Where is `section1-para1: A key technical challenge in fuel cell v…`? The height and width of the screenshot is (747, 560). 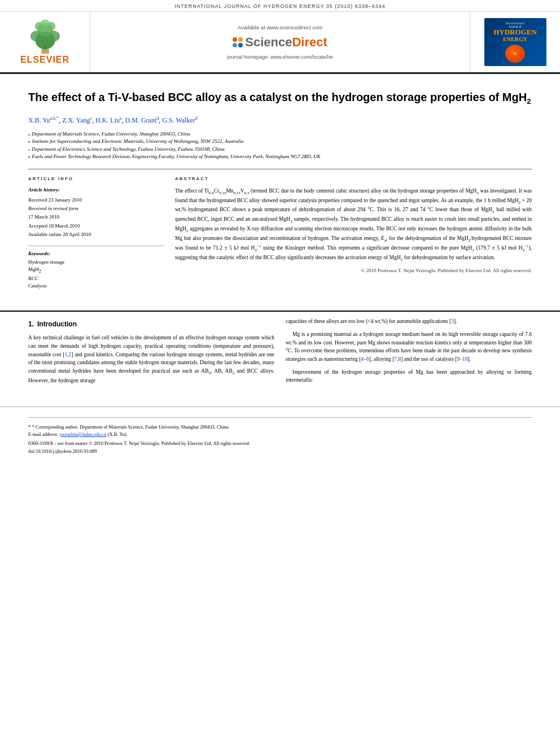
section1-para1: A key technical challenge in fuel cell v… is located at coordinates (151, 359).